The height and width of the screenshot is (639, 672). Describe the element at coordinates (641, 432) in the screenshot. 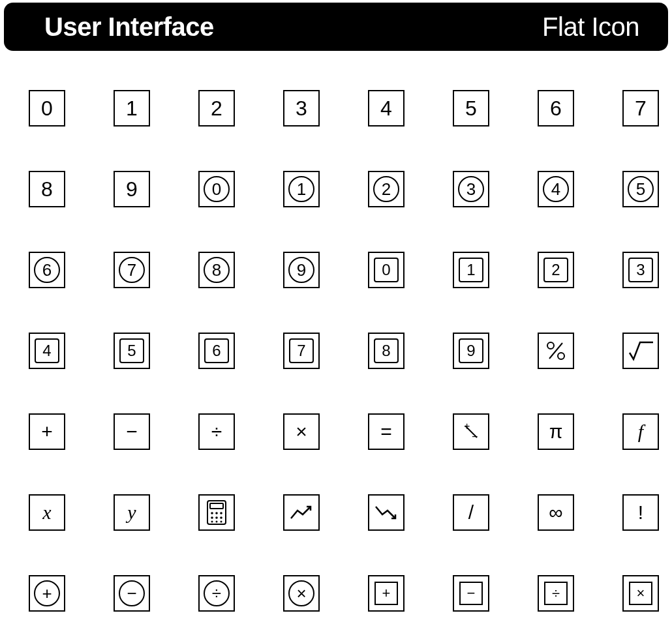

I see `function-f-icon: f` at that location.